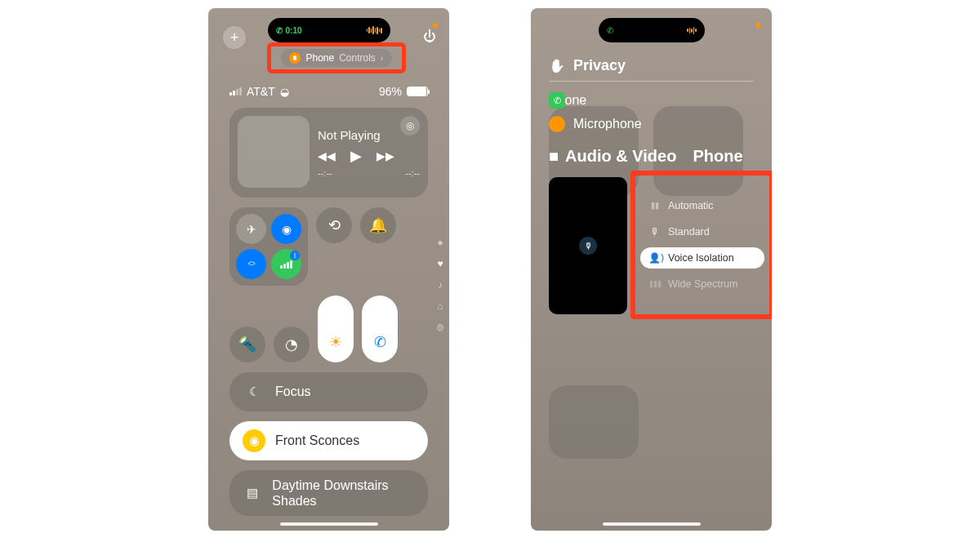 The width and height of the screenshot is (980, 551). What do you see at coordinates (328, 91) in the screenshot?
I see `status-bar: AT&T ◒ 96%` at bounding box center [328, 91].